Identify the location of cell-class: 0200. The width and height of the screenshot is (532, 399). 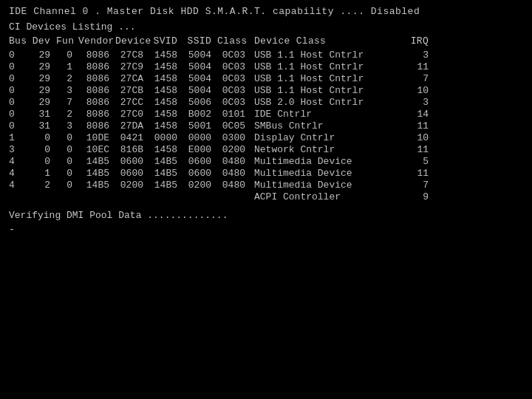
(234, 149).